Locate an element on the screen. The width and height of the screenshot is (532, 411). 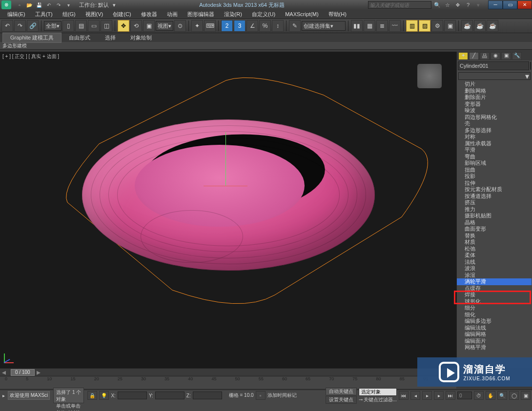
percent-snap-button: % is located at coordinates (265, 26).